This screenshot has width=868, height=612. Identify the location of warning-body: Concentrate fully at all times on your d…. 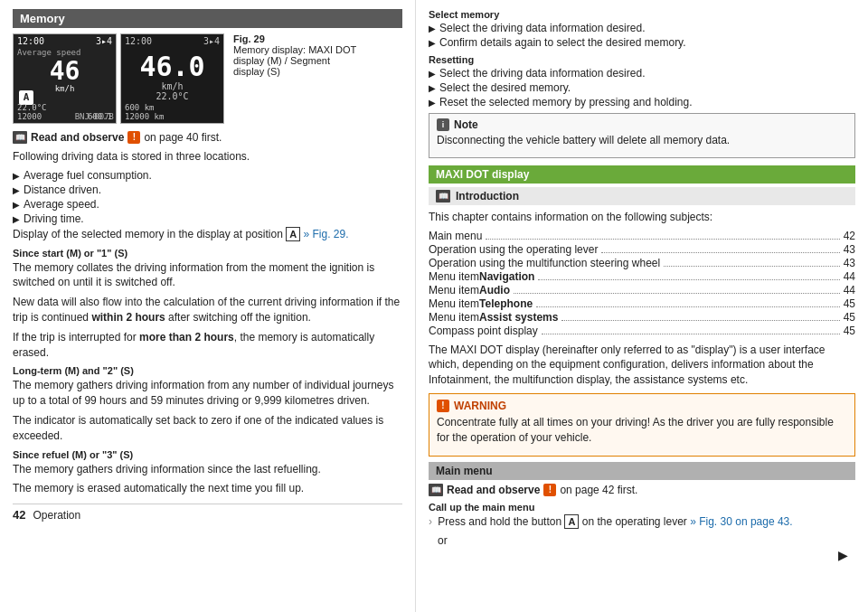
(642, 430).